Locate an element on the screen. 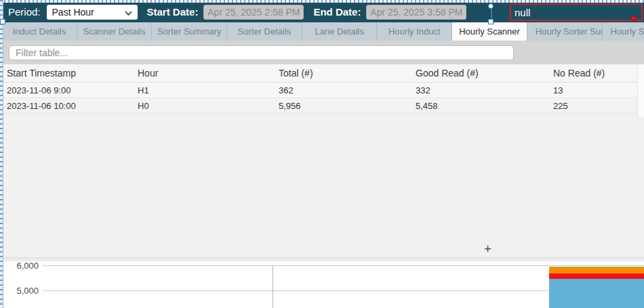 The image size is (644, 308). period-label: Period: is located at coordinates (24, 12).